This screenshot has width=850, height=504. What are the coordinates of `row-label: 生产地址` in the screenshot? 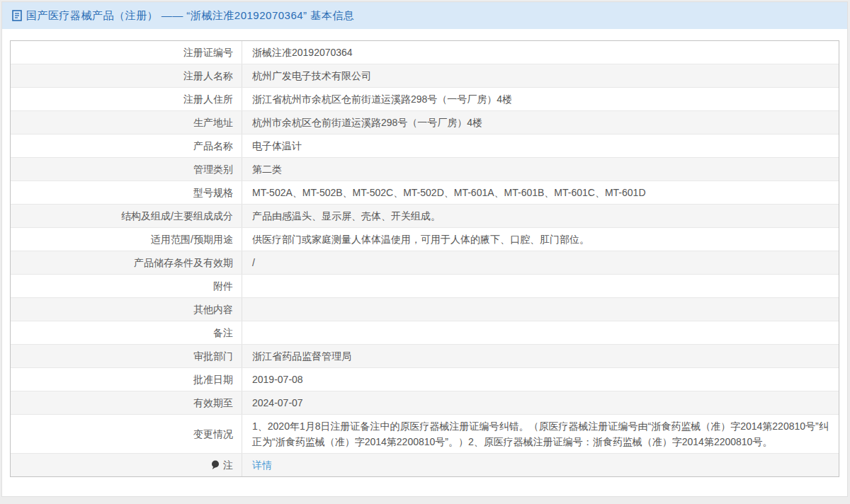 It's located at (126, 122).